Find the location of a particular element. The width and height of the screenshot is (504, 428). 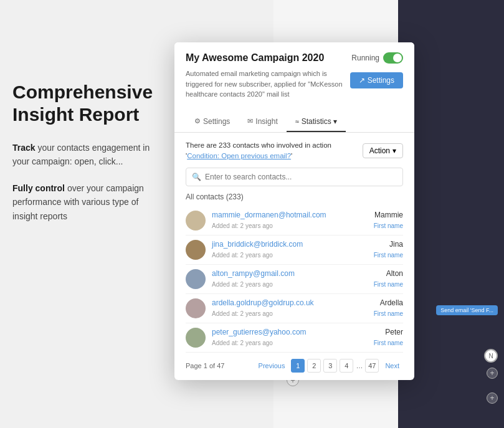

condition-link: Condition: Open previous email? is located at coordinates (239, 156).